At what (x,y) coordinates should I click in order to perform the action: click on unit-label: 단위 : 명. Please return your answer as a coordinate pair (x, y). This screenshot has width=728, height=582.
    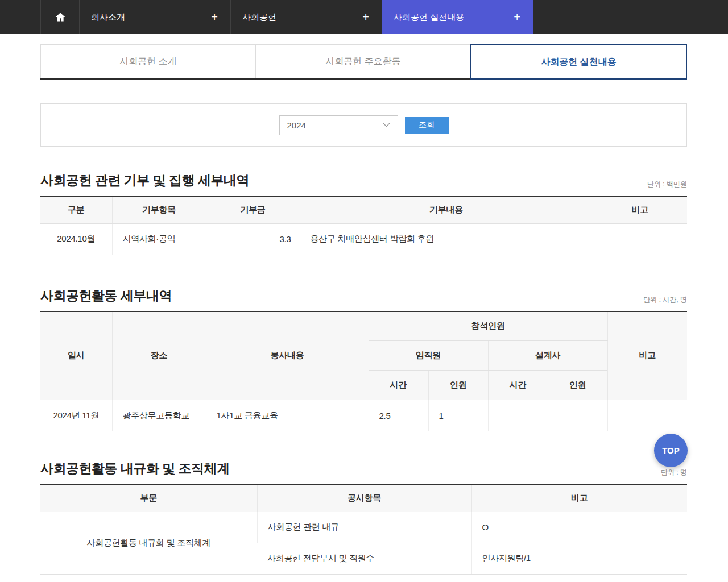
    Looking at the image, I should click on (674, 473).